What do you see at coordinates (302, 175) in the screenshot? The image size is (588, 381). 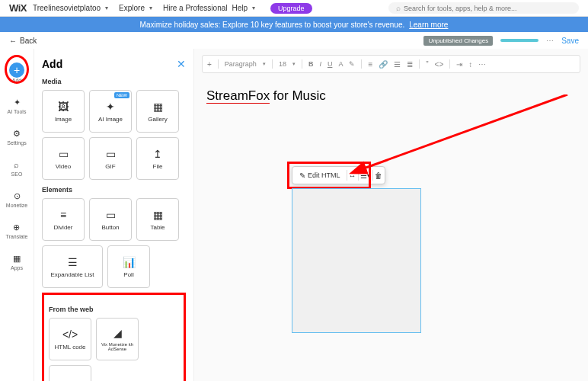 I see `pencil-icon: ✎` at bounding box center [302, 175].